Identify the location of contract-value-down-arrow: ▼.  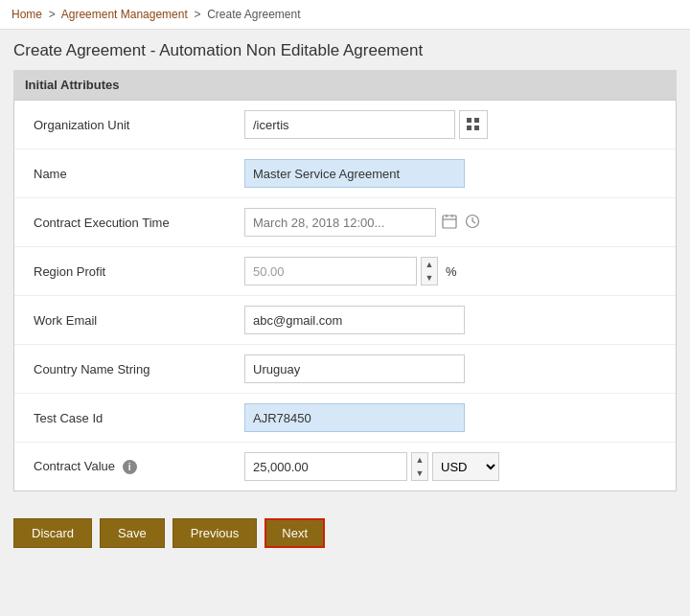
(420, 473).